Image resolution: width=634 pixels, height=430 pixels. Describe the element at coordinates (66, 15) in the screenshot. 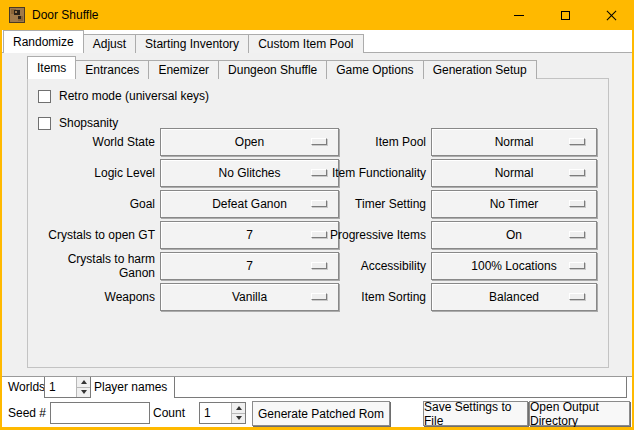

I see `window-title: Door Shuffle` at that location.